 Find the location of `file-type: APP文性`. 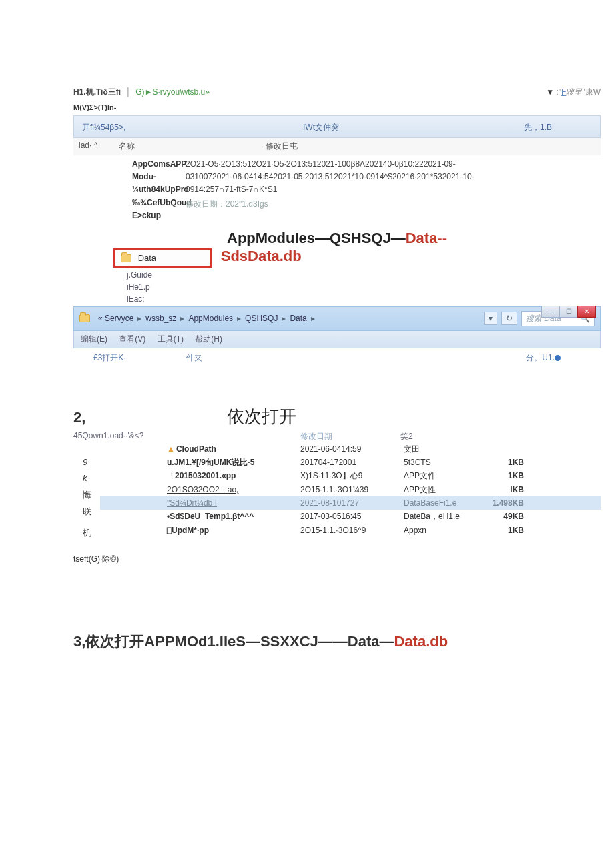

file-type: APP文性 is located at coordinates (444, 490).